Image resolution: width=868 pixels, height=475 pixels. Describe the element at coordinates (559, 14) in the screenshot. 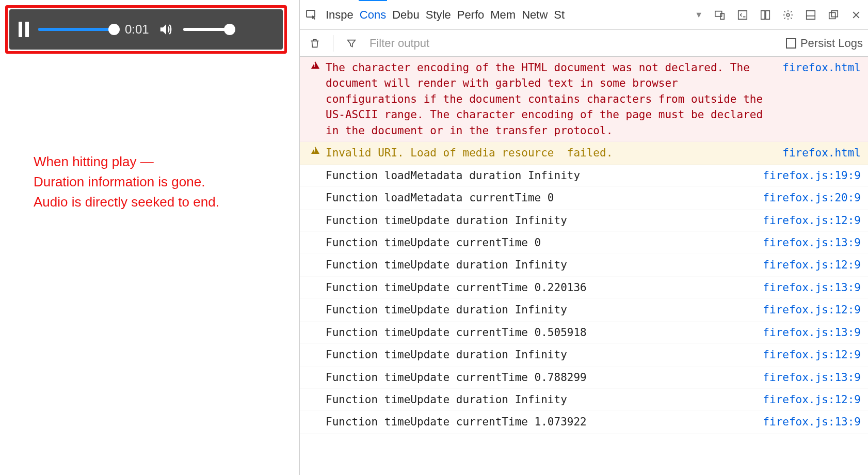

I see `devtools-tab: St` at that location.